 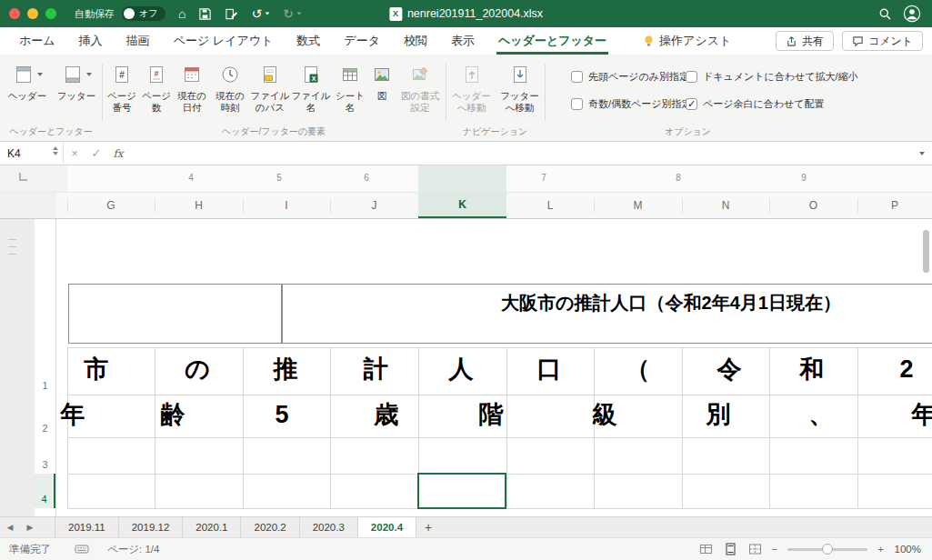 I want to click on column-header-N: N, so click(x=726, y=205).